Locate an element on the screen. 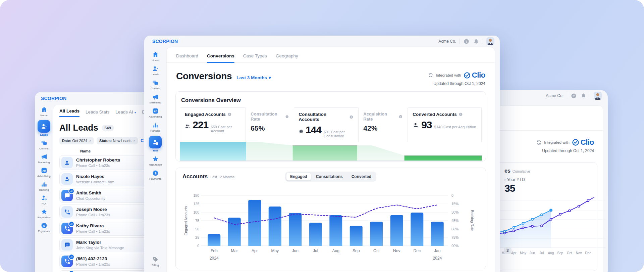  lead-row: AI Joyce Kim Website Contact Form is located at coordinates (103, 271).